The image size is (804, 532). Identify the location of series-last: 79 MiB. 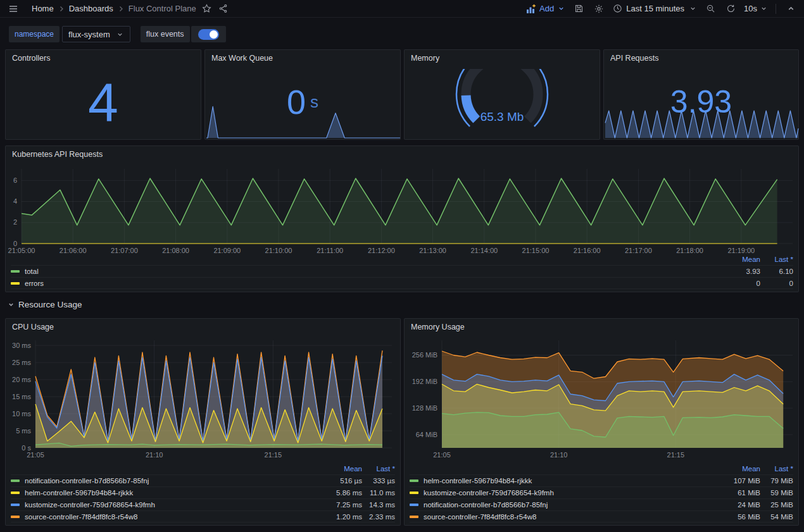
(777, 481).